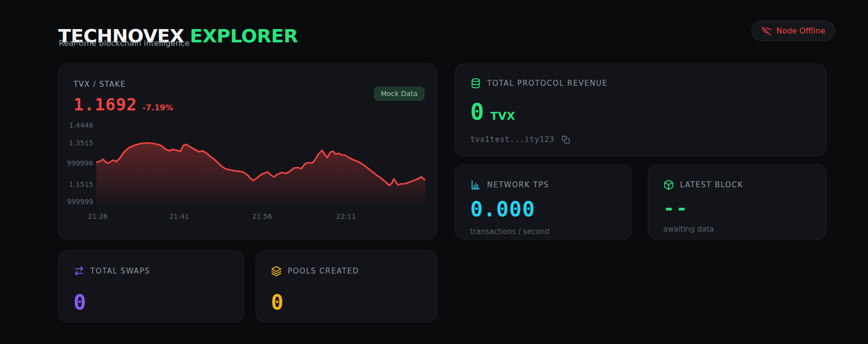  Describe the element at coordinates (81, 184) in the screenshot. I see `y-tick-label: 1.1515` at that location.